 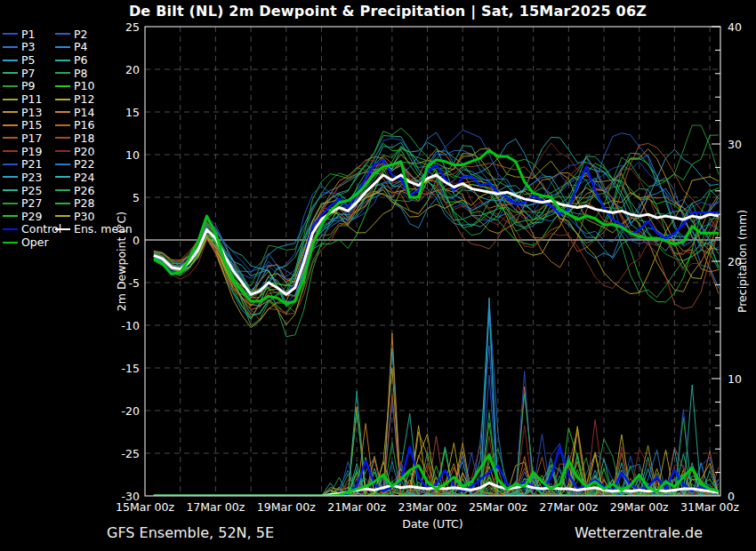 I want to click on x-axis-title: Date (UTC), so click(x=432, y=524).